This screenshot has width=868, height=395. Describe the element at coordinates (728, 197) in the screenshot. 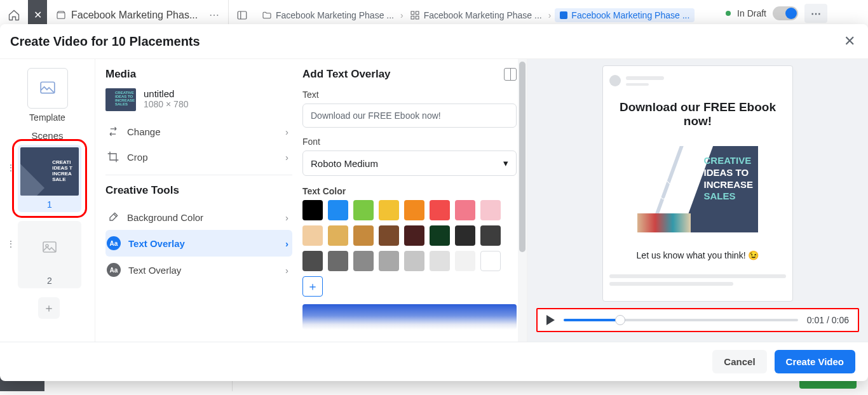

I see `hero-line: SALES` at that location.